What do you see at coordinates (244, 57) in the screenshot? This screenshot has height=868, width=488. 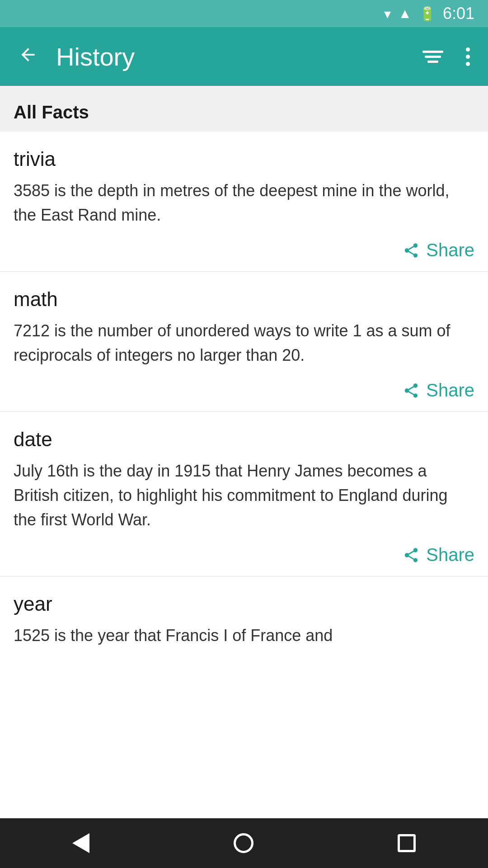 I see `app-bar: History` at bounding box center [244, 57].